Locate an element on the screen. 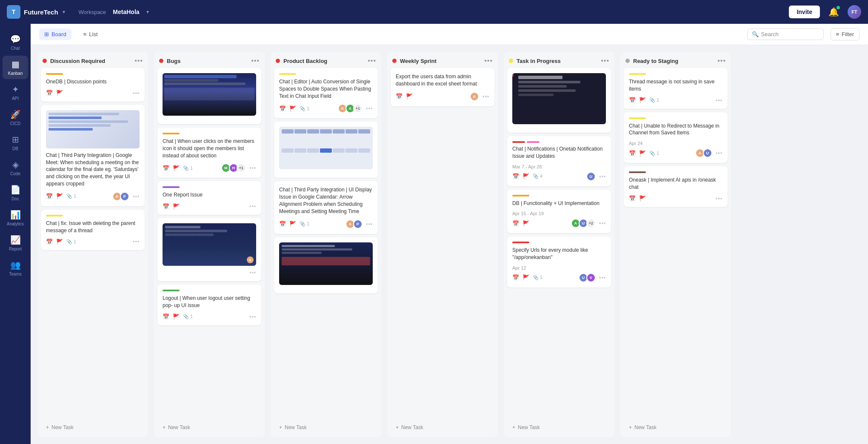 This screenshot has height=444, width=868. new-task-button-bugs: + New Task is located at coordinates (209, 427).